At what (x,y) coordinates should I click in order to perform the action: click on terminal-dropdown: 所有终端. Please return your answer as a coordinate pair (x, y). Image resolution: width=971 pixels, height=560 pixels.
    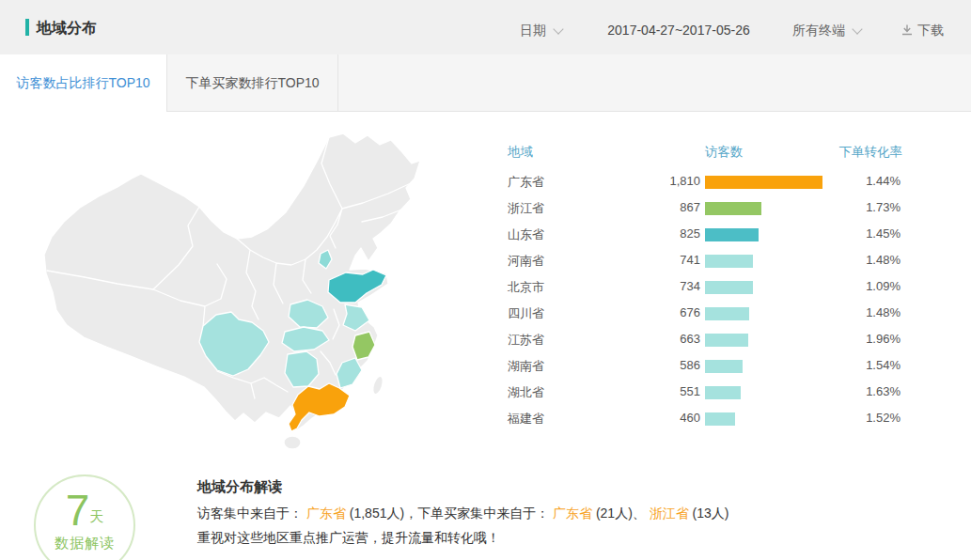
    Looking at the image, I should click on (827, 31).